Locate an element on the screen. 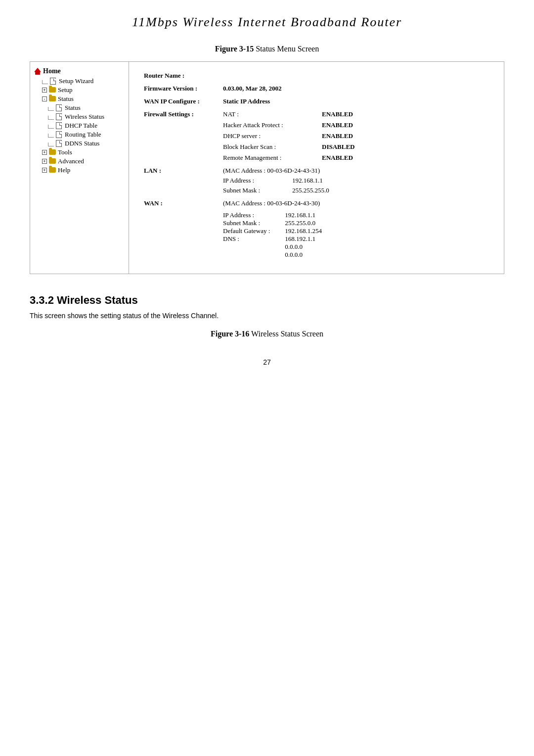 The width and height of the screenshot is (534, 756). sidebar-wireless-label: Wireless Status is located at coordinates (85, 117).